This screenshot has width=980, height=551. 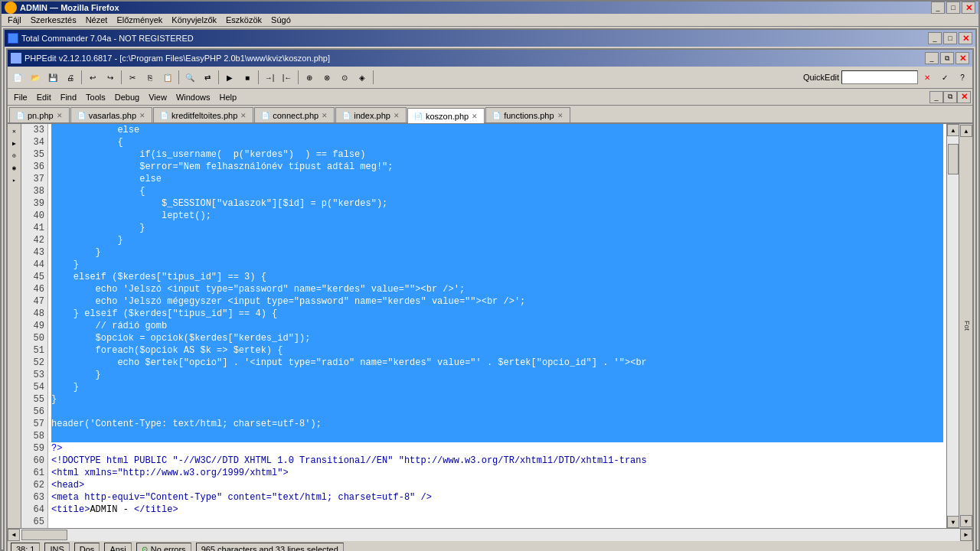 What do you see at coordinates (927, 77) in the screenshot?
I see `quickedit-close-btn: ✕` at bounding box center [927, 77].